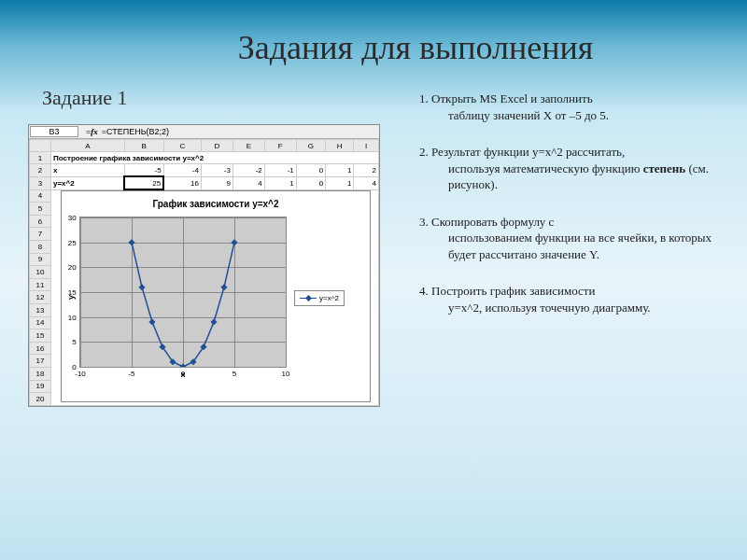 This screenshot has height=560, width=747. What do you see at coordinates (135, 132) in the screenshot?
I see `formula-text: =СТЕПЕНЬ(B2;2)` at bounding box center [135, 132].